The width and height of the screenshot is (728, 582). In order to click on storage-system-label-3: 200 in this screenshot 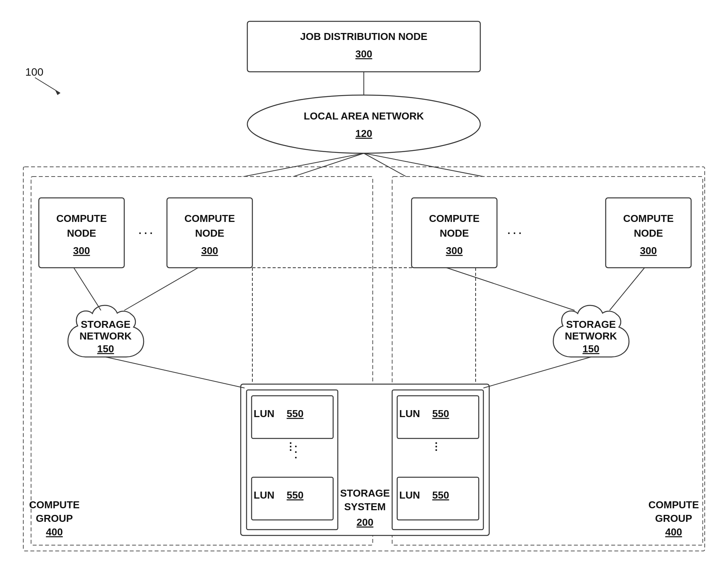, I will do `click(365, 522)`.